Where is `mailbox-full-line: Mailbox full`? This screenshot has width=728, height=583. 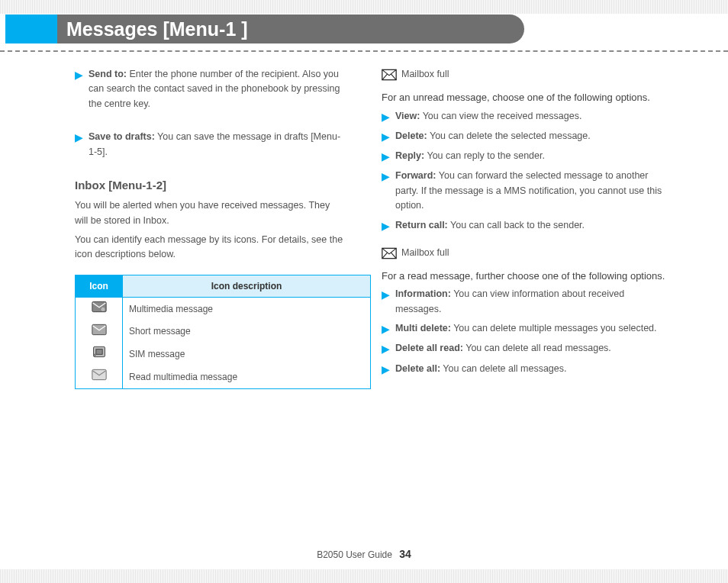 mailbox-full-line: Mailbox full is located at coordinates (527, 76).